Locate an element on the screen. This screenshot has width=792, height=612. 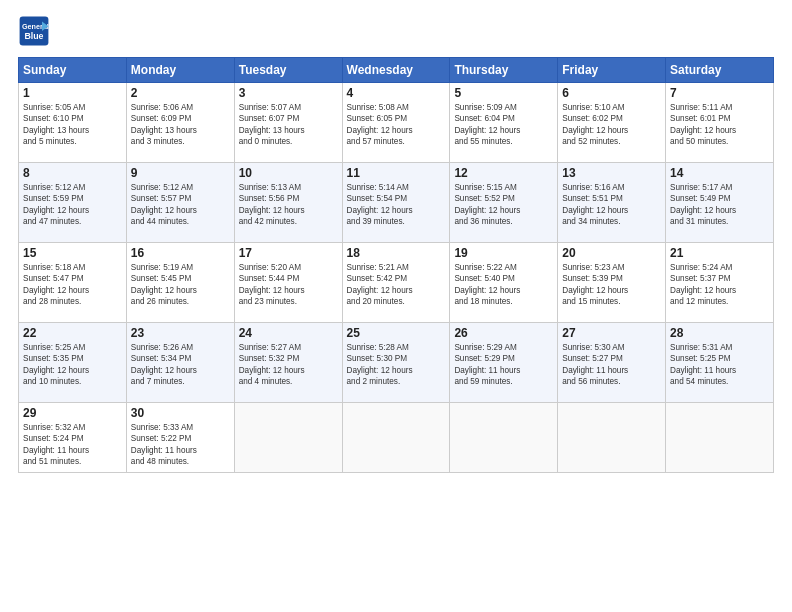
day-number: 21 is located at coordinates (720, 253).